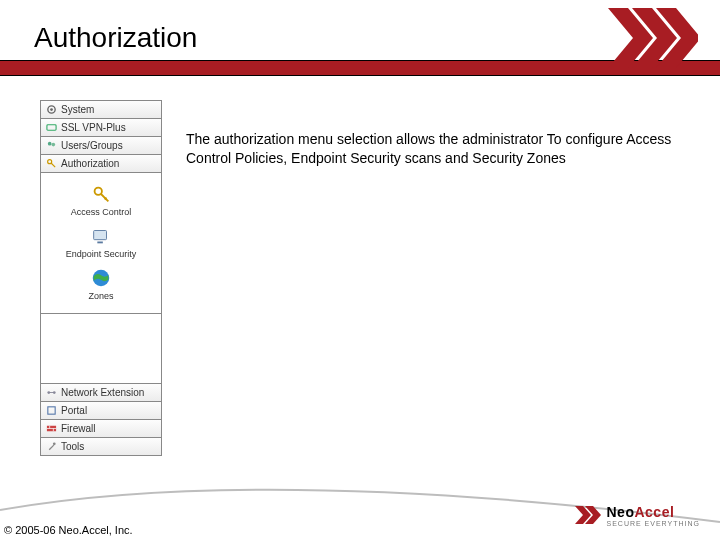 The width and height of the screenshot is (720, 540). What do you see at coordinates (51, 393) in the screenshot?
I see `network-icon` at bounding box center [51, 393].